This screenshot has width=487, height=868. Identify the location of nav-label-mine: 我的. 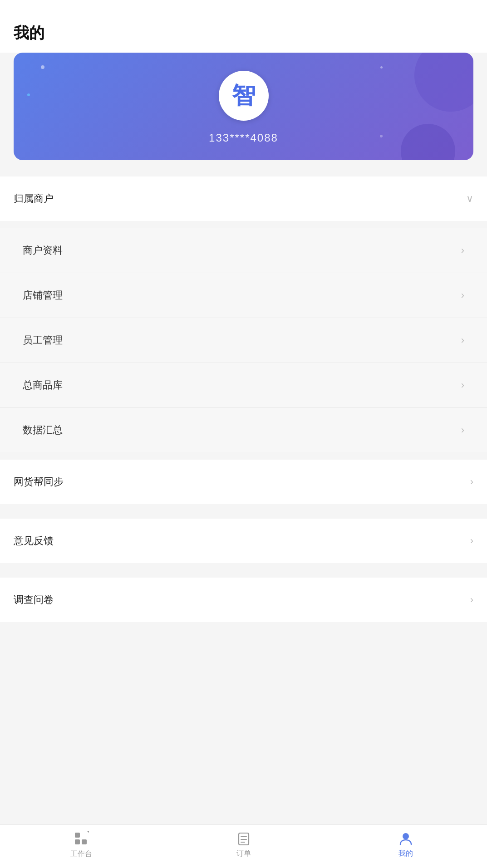
(406, 854).